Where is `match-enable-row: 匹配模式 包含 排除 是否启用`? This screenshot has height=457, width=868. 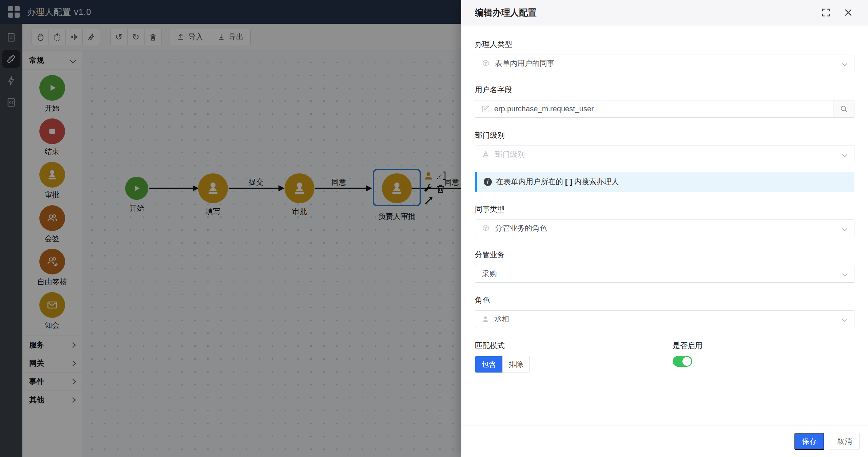 match-enable-row: 匹配模式 包含 排除 是否启用 is located at coordinates (665, 350).